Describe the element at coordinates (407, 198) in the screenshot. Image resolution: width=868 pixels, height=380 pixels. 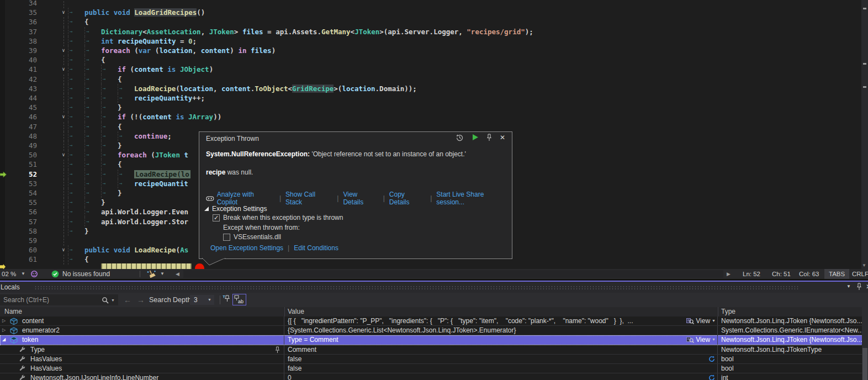
I see `link-copy-details: Copy Details` at that location.